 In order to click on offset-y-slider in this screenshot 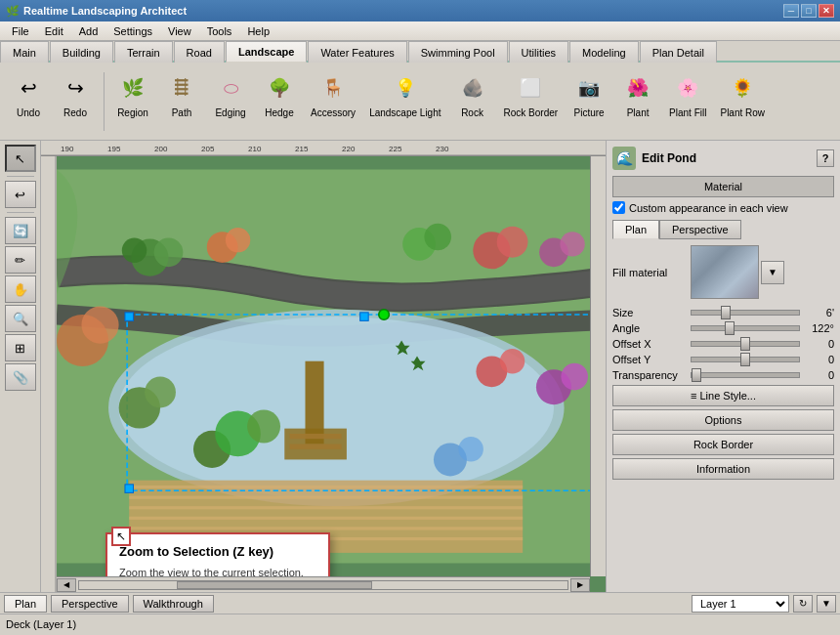, I will do `click(745, 360)`.